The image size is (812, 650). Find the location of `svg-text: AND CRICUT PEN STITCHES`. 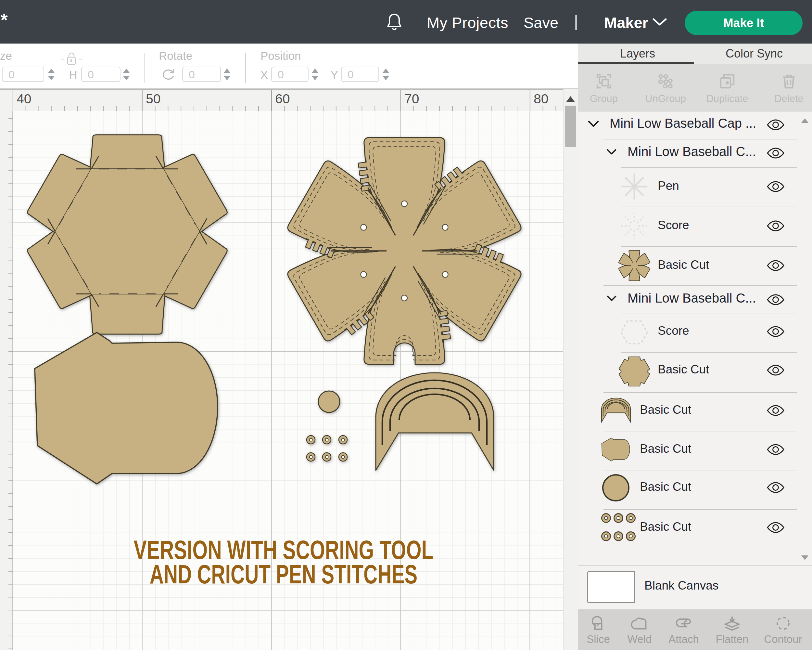

svg-text: AND CRICUT PEN STITCHES is located at coordinates (284, 574).